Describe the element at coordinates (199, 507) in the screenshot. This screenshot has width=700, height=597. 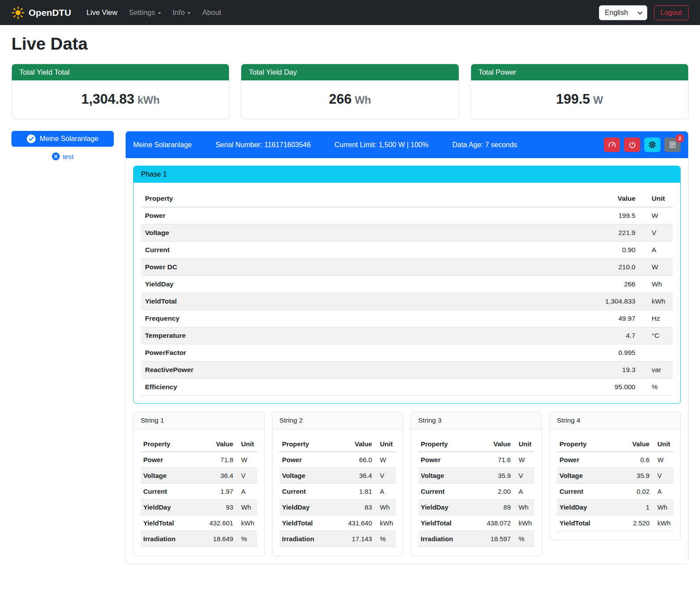
I see `table-row: YieldDay 93 Wh` at that location.